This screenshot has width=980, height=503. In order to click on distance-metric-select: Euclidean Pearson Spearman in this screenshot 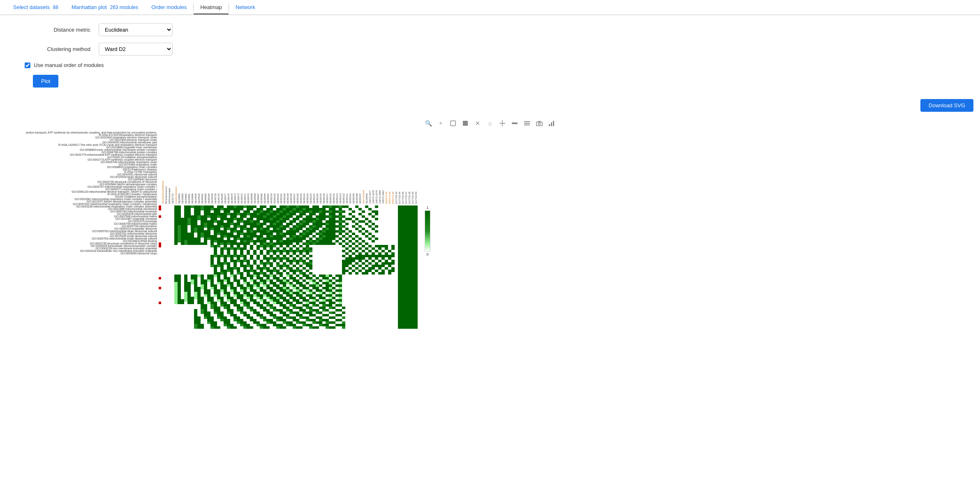, I will do `click(136, 30)`.